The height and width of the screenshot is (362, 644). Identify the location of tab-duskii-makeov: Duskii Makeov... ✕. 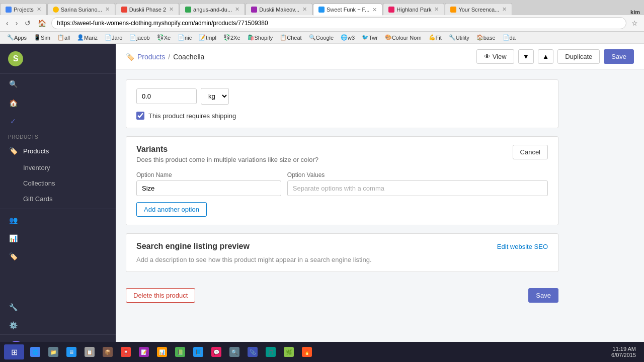
(279, 9).